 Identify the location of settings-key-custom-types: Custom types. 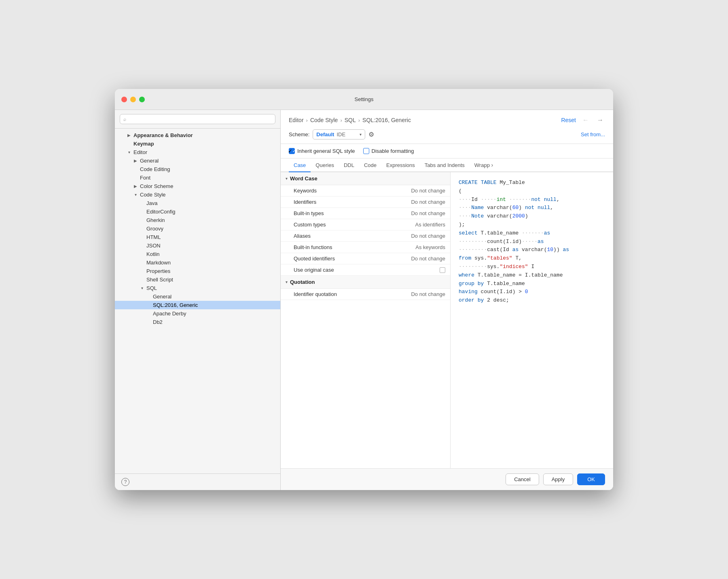
(354, 225).